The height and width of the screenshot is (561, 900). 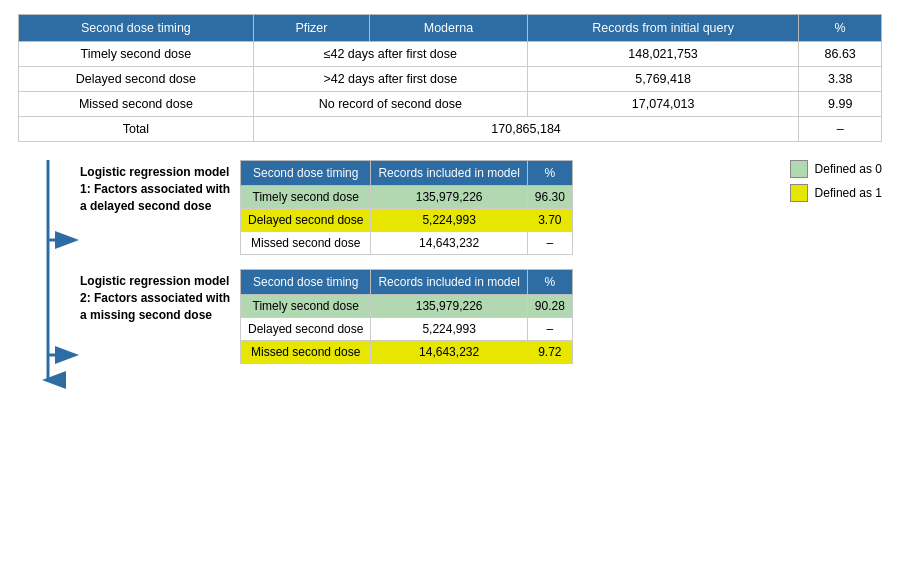 What do you see at coordinates (840, 54) in the screenshot?
I see `table-row: 86.63` at bounding box center [840, 54].